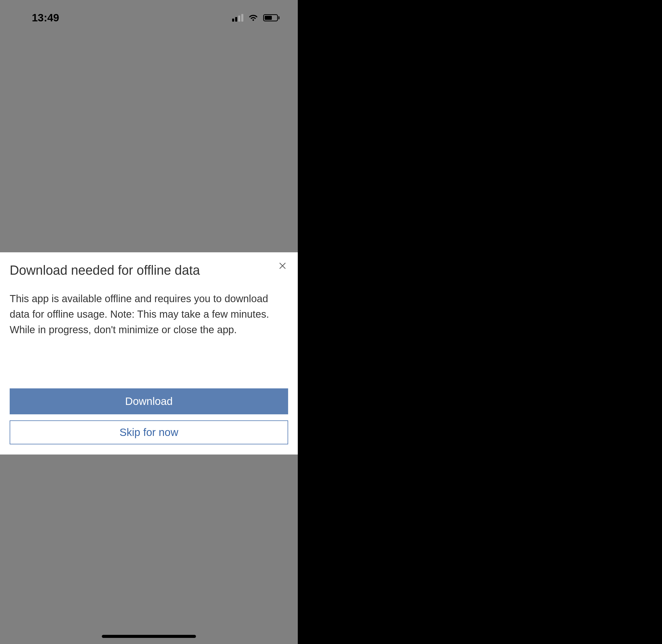 The image size is (662, 644). What do you see at coordinates (282, 267) in the screenshot?
I see `close-icon` at bounding box center [282, 267].